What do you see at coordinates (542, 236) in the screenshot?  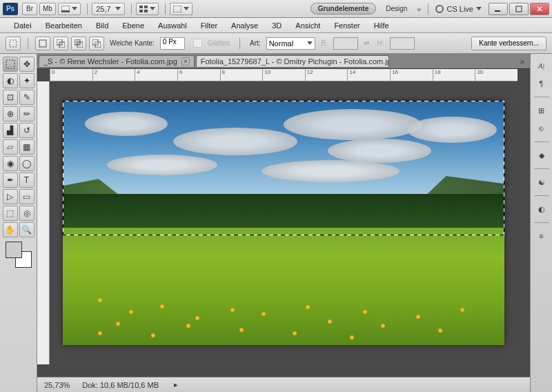 I see `styles-panel-icon: ≡` at bounding box center [542, 236].